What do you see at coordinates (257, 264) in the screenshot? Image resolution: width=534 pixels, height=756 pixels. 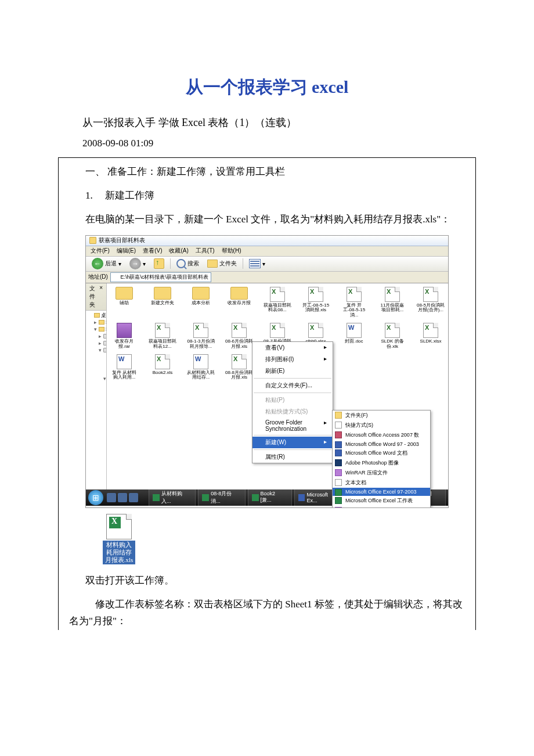 I see `view-button: ▾` at bounding box center [257, 264].